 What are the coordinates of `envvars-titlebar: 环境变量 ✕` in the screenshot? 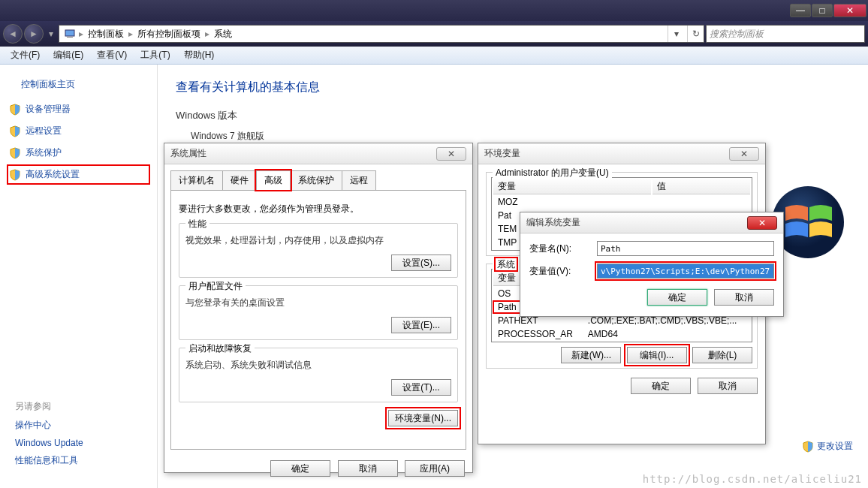 It's located at (622, 154).